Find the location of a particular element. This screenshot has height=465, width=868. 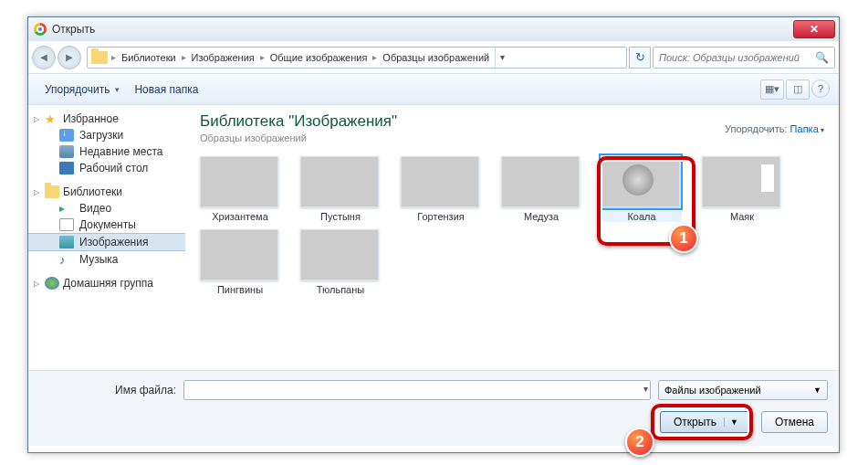

annotation-badge-2: 2 is located at coordinates (640, 442).